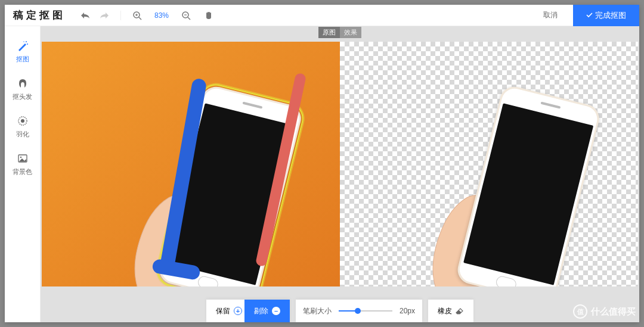 This screenshot has height=327, width=644. Describe the element at coordinates (23, 91) in the screenshot. I see `sidebar-item-hair: 抠头发` at that location.